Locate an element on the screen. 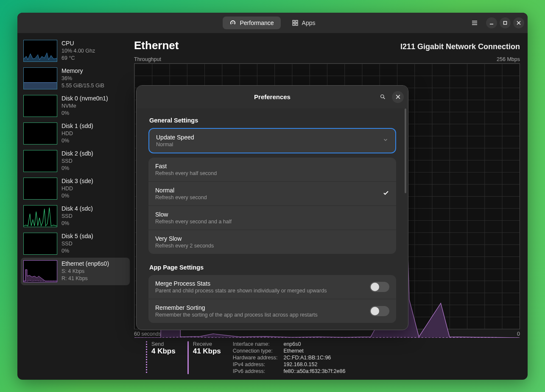 The image size is (545, 392). memory-thumb is located at coordinates (40, 78).